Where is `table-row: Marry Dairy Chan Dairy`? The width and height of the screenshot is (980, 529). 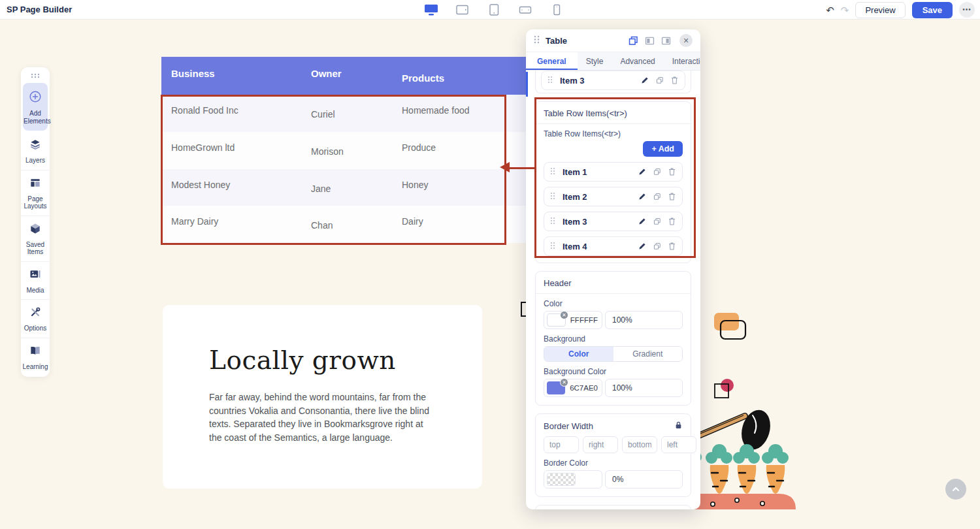
table-row: Marry Dairy Chan Dairy is located at coordinates (344, 225).